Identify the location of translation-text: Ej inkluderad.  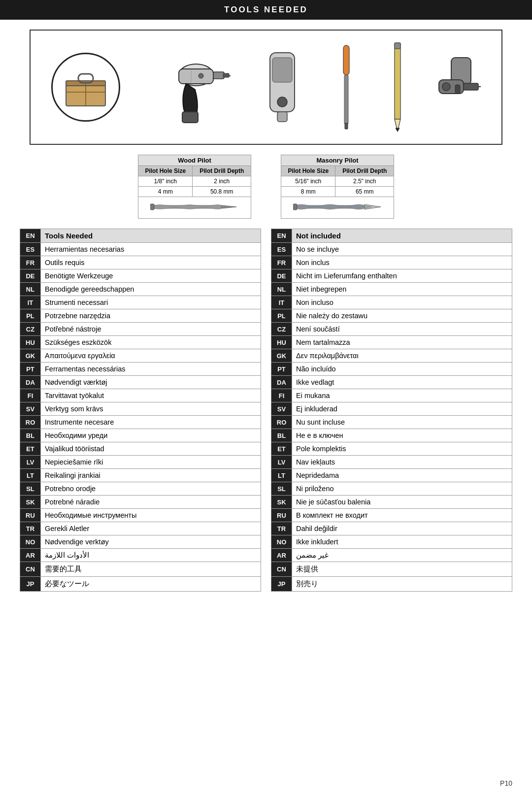
(402, 409).